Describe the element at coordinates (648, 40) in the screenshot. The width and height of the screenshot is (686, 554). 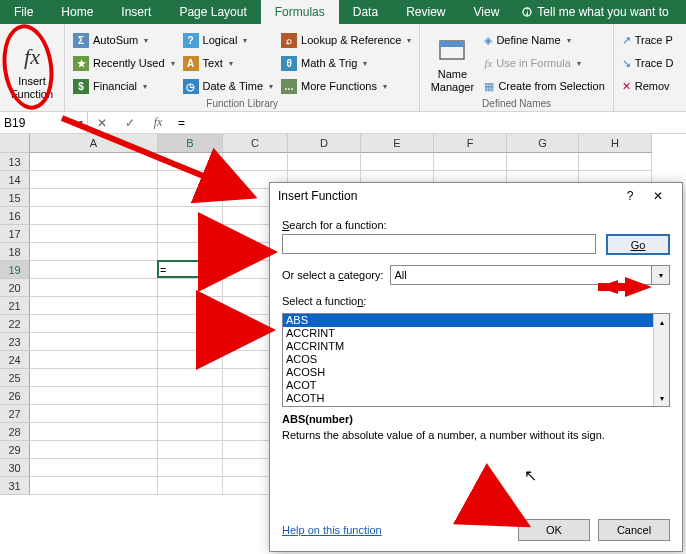
I see `trace-precedents-button: ↗Trace P` at that location.